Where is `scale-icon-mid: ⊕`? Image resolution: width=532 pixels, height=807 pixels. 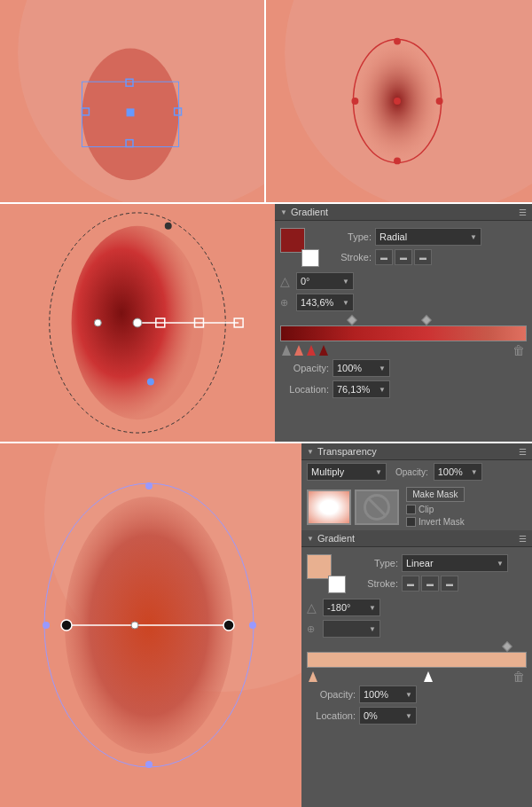
scale-icon-mid: ⊕ is located at coordinates (286, 303).